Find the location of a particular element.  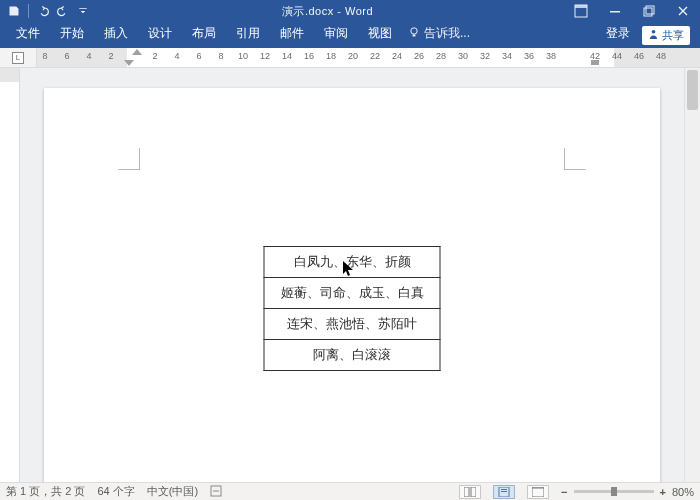

minimize-icon is located at coordinates (615, 11).